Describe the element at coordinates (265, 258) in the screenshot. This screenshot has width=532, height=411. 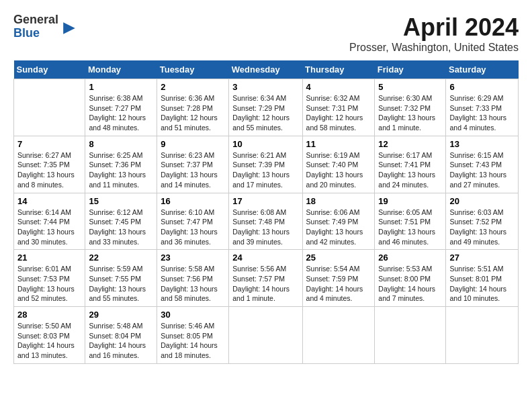
I see `day-number: 24` at that location.